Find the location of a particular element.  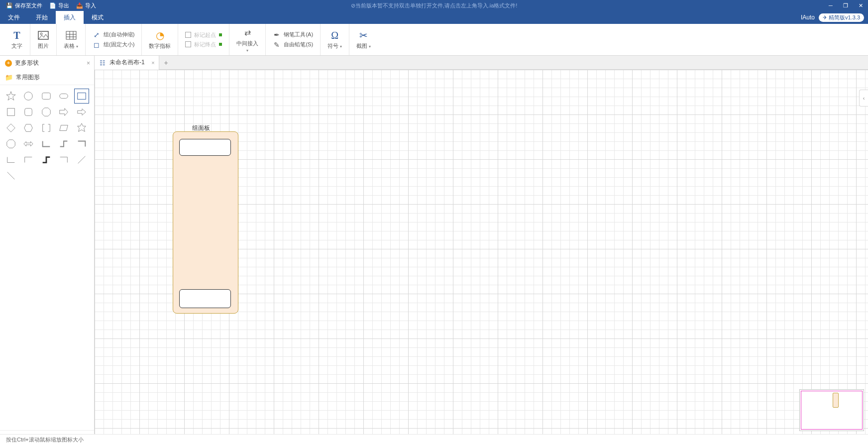

shape-rounded-sq is located at coordinates (28, 112).